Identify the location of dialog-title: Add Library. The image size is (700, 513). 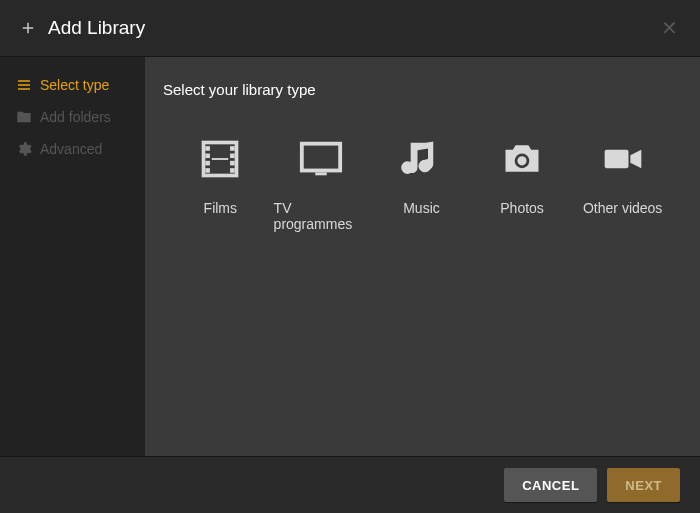
(96, 28).